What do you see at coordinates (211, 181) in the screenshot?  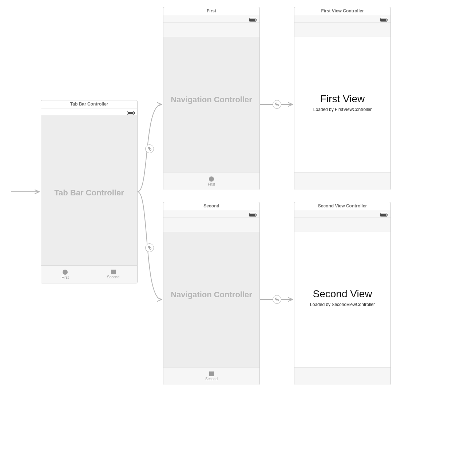 I see `tab-bar: First` at bounding box center [211, 181].